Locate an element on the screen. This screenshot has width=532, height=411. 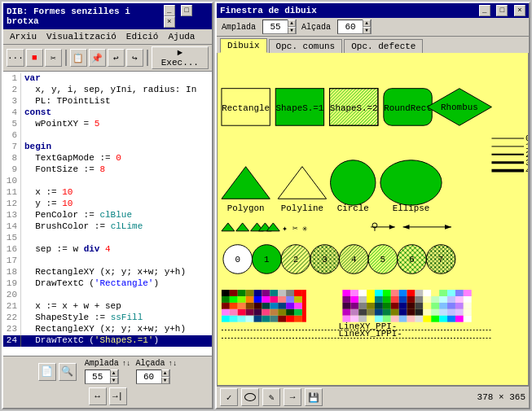
right-bottom-check-btn: ✓ is located at coordinates (229, 397).